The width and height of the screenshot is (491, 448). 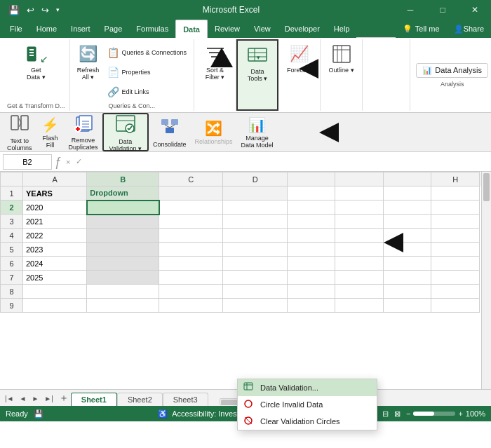 I want to click on cell-d3, so click(x=255, y=222).